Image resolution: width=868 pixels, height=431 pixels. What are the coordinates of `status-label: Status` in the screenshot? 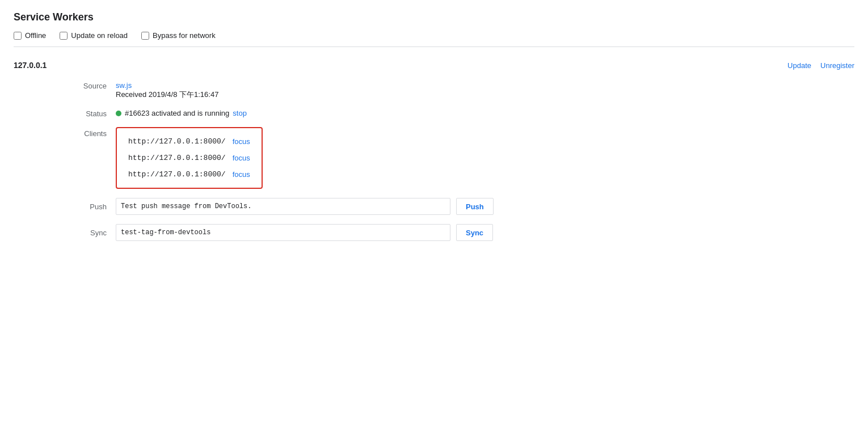 It's located at (65, 113).